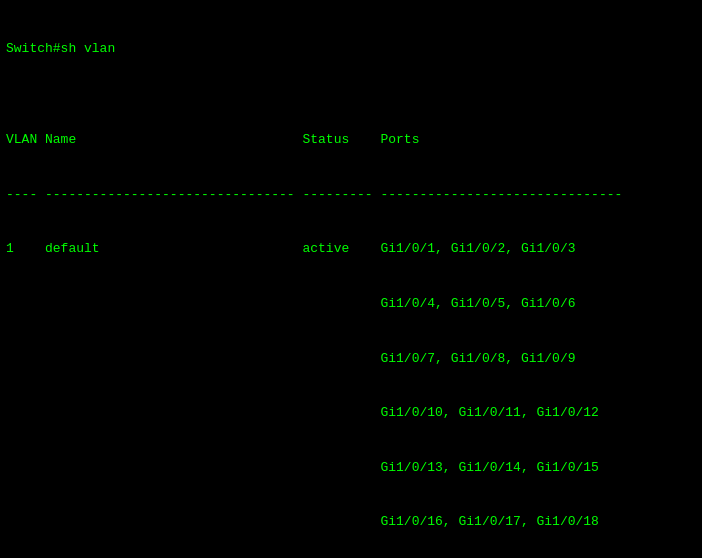 The image size is (702, 558). What do you see at coordinates (351, 249) in the screenshot?
I see `vlan1-1-line: 1 default active Gi1/0/1, Gi1/0/2, Gi1/0…` at bounding box center [351, 249].